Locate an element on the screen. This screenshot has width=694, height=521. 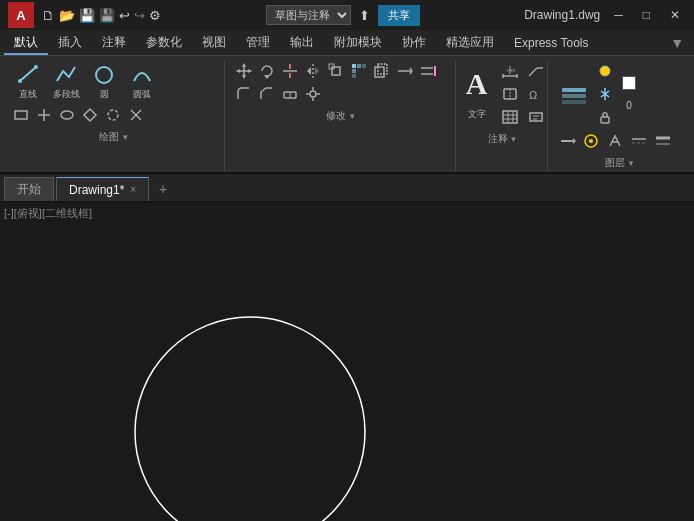
leader-tool is located at coordinates (536, 71).